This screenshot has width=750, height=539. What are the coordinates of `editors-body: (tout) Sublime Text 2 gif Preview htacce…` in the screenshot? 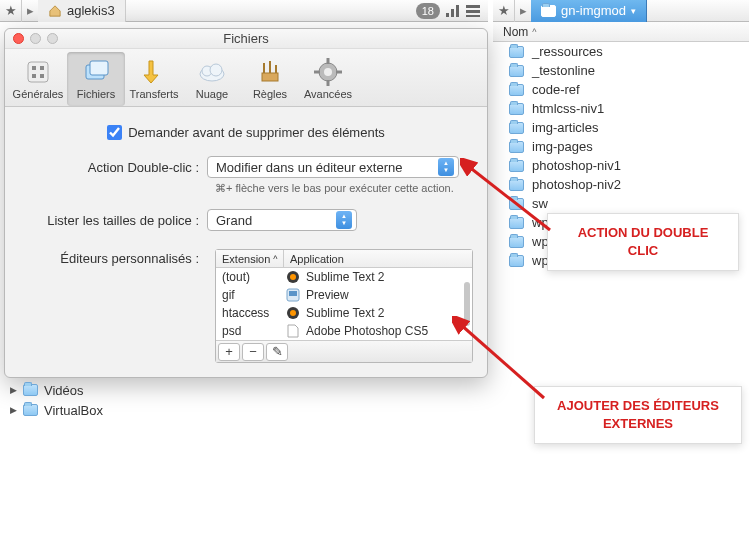 It's located at (344, 304).